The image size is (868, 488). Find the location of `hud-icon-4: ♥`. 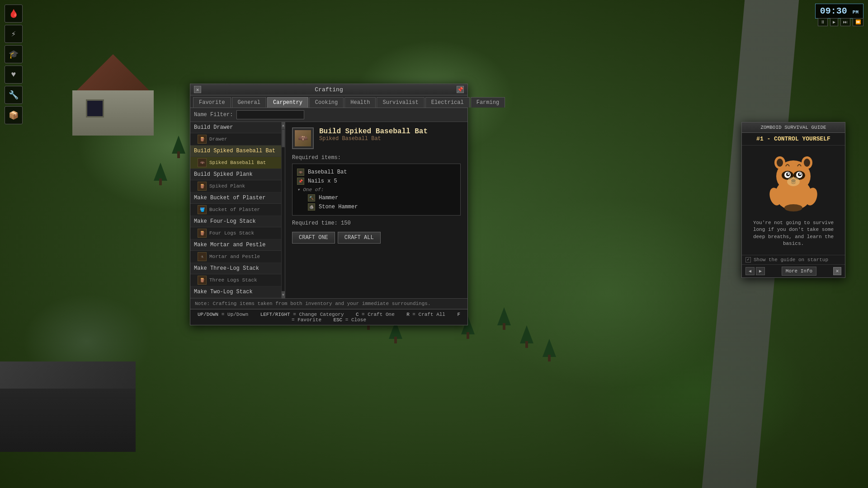

hud-icon-4: ♥ is located at coordinates (14, 75).